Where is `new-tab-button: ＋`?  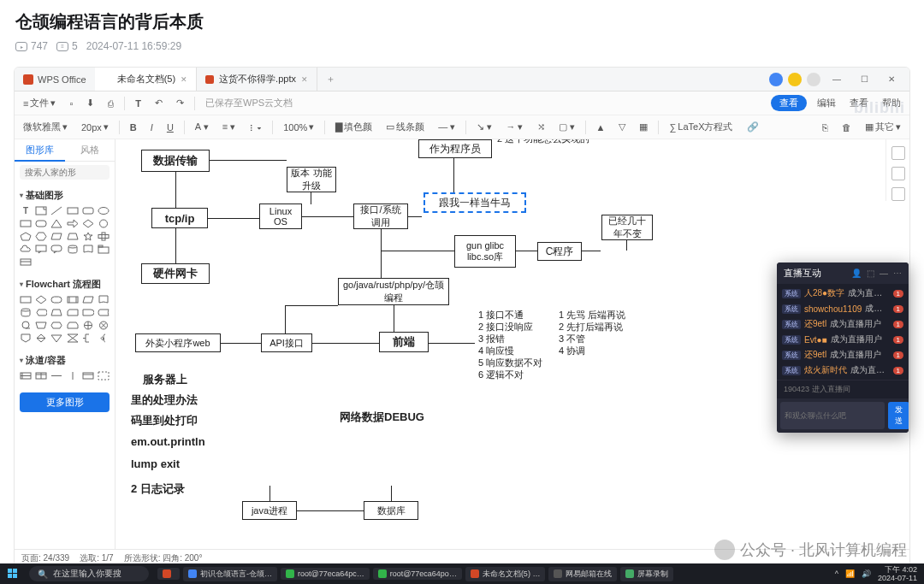
new-tab-button: ＋ is located at coordinates (330, 79).